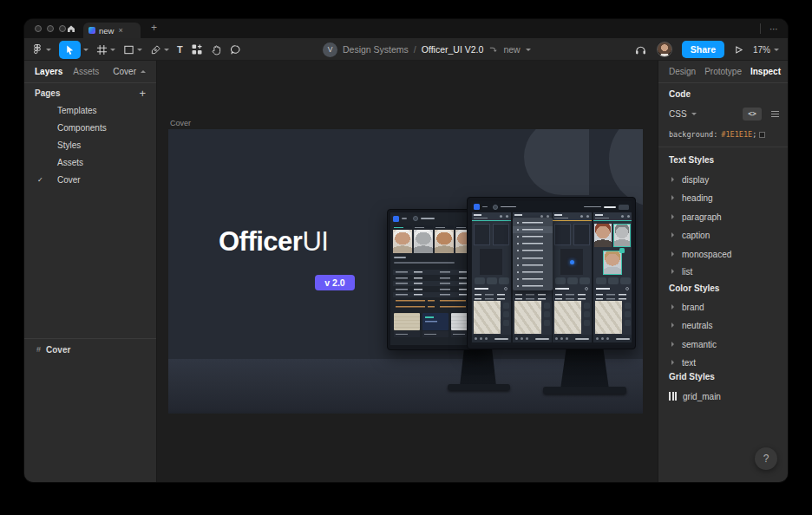 This screenshot has width=812, height=515. Describe the element at coordinates (90, 162) in the screenshot. I see `page-item-assets: Assets` at that location.